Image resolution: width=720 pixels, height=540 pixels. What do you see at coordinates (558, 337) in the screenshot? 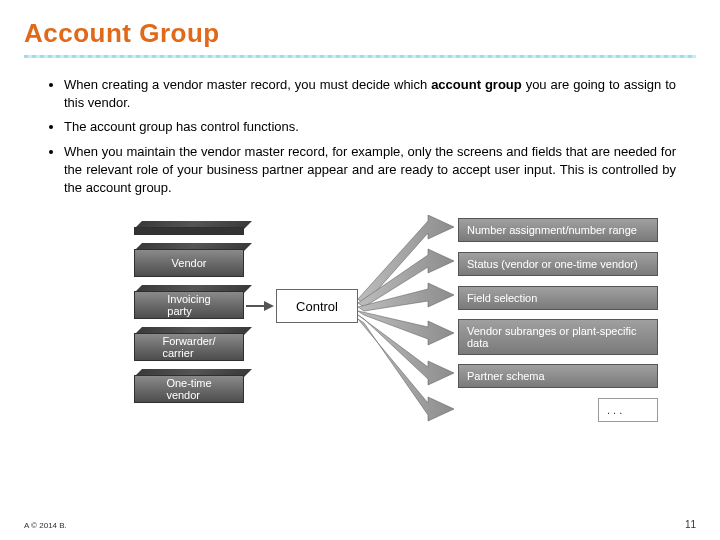
I see `fan-label: Vendor subranges or plant-specific data` at bounding box center [558, 337].